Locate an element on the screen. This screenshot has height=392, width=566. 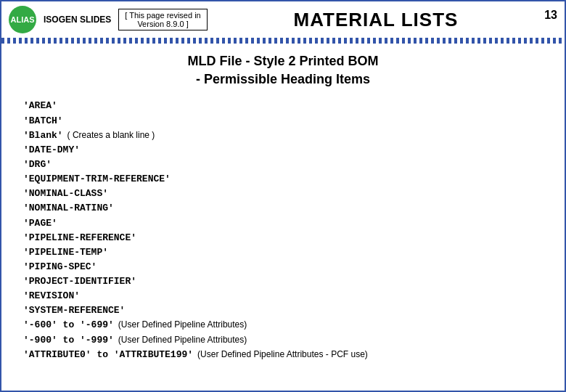
header: ALIAS ISOGEN SLIDES [ This page revised … is located at coordinates (283, 20).